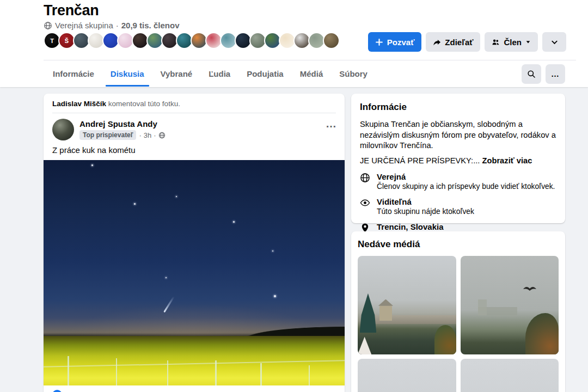 Image resolution: width=588 pixels, height=392 pixels. Describe the element at coordinates (458, 158) in the screenshot. I see `about-card: Informácie Skupina Trenčan je občianskym…` at that location.